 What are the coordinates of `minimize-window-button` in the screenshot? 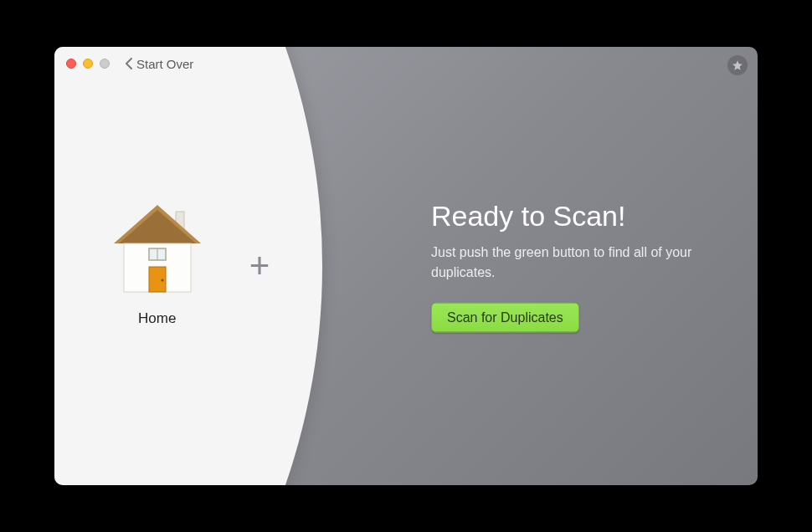 It's located at (88, 64).